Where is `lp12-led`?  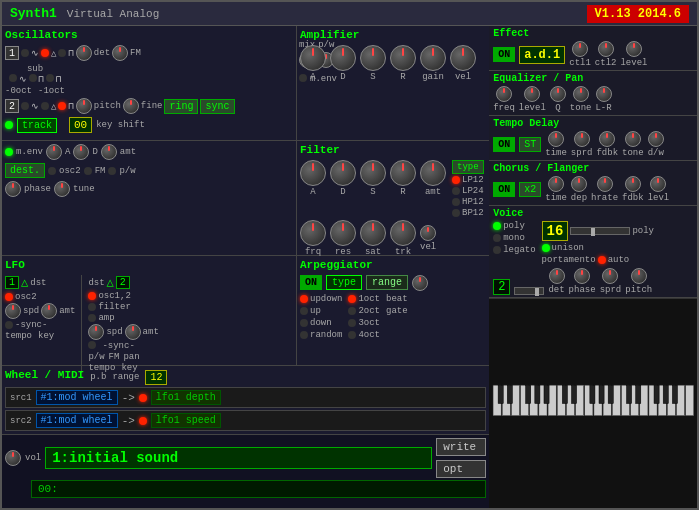 lp12-led is located at coordinates (456, 180).